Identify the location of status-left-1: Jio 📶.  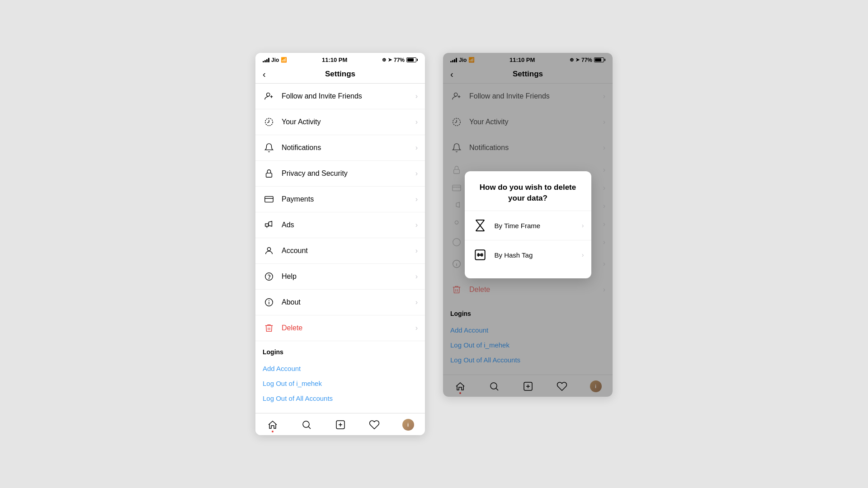
(275, 60).